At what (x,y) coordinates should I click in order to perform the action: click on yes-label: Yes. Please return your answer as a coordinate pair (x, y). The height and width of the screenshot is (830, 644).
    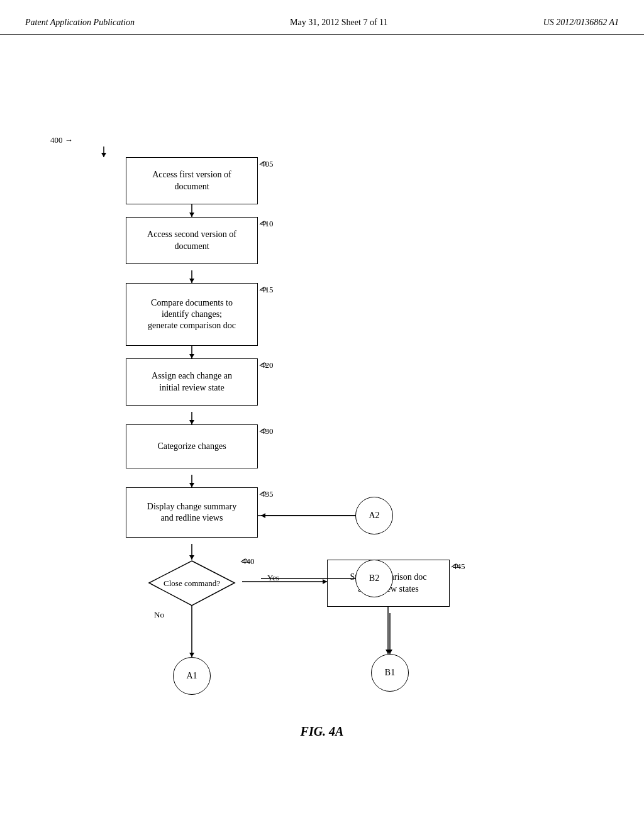
    Looking at the image, I should click on (273, 578).